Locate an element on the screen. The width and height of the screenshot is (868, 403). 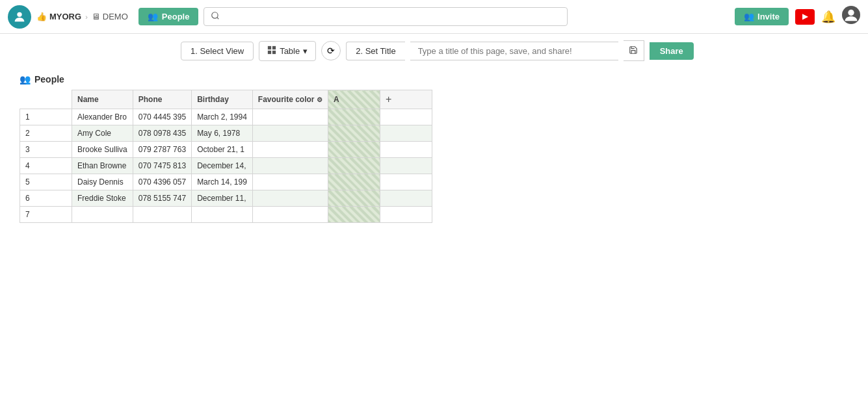
youtube-button: ▶ is located at coordinates (805, 17).